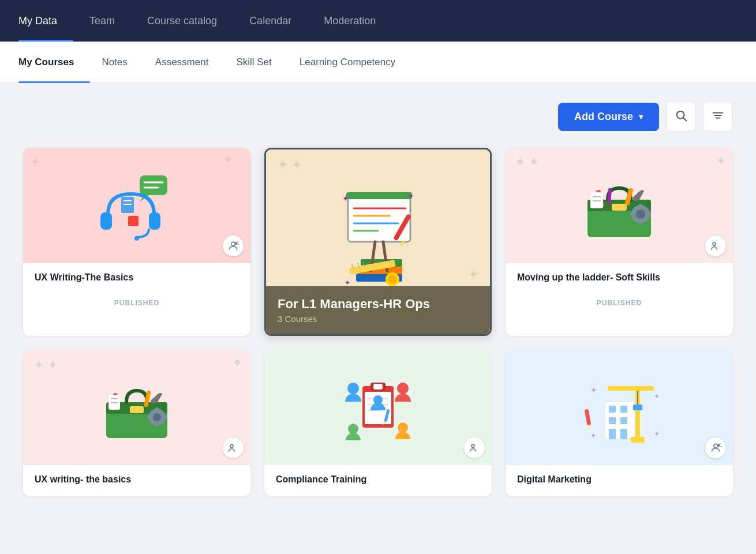 Image resolution: width=756 pixels, height=554 pixels. What do you see at coordinates (681, 117) in the screenshot?
I see `search-button` at bounding box center [681, 117].